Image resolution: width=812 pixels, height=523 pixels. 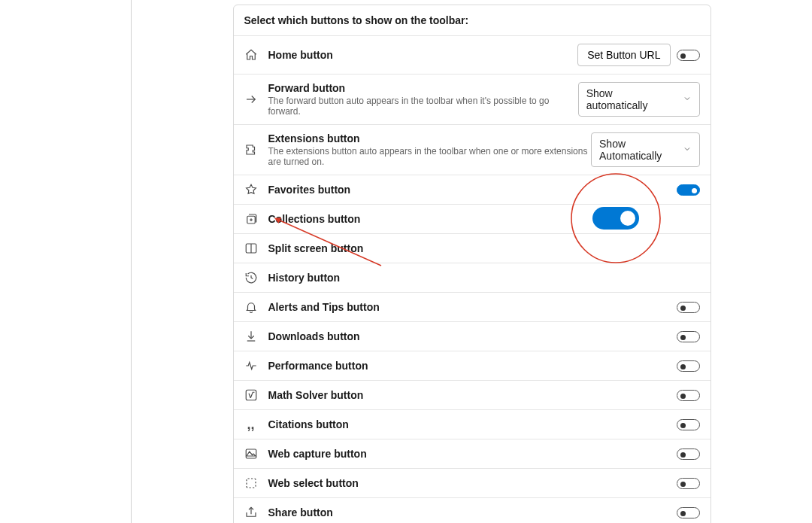 I want to click on web-select-icon, so click(x=251, y=483).